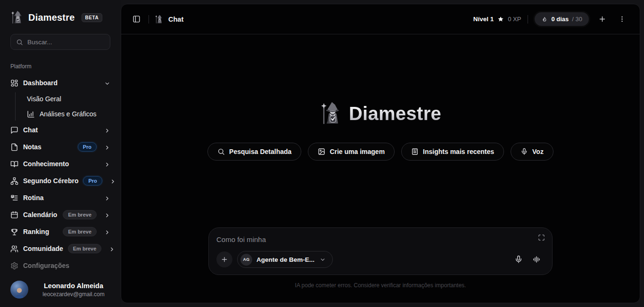  Describe the element at coordinates (14, 215) in the screenshot. I see `calendar-icon` at that location.